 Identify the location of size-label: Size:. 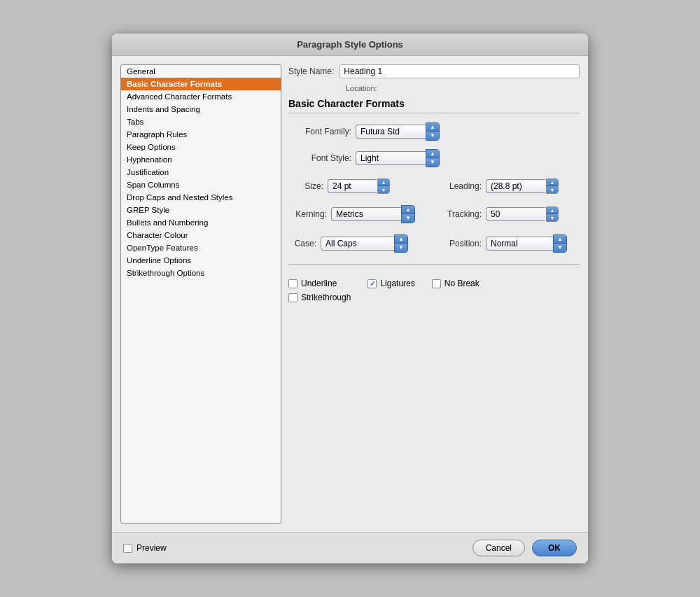
(306, 186).